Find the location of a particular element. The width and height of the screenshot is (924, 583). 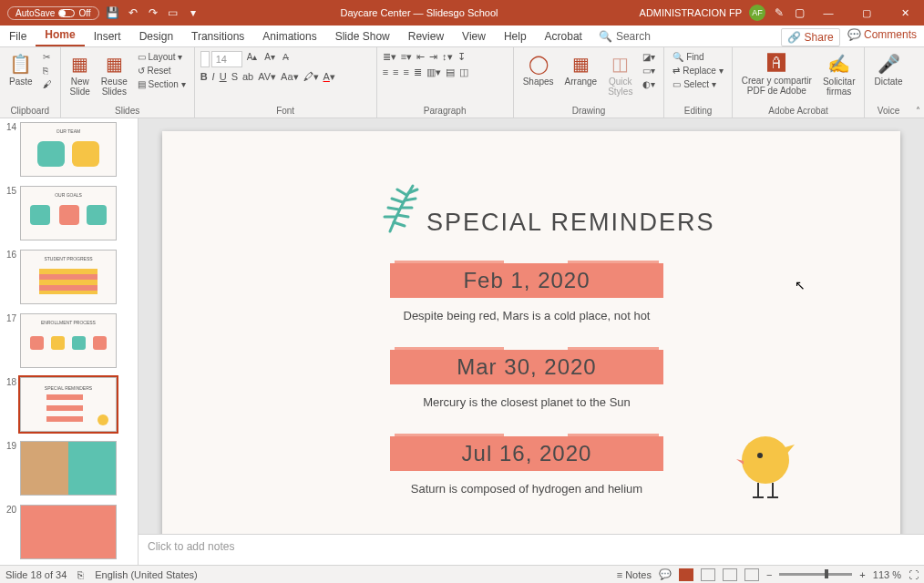

status-language: English (United States) is located at coordinates (146, 575).